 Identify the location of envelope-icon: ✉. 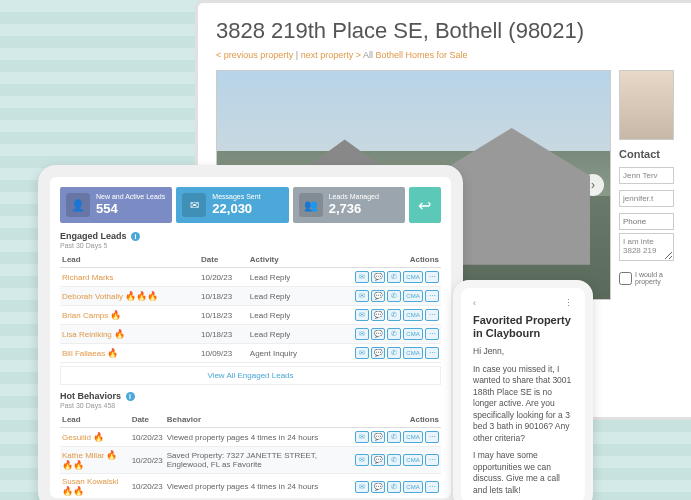
(194, 205).